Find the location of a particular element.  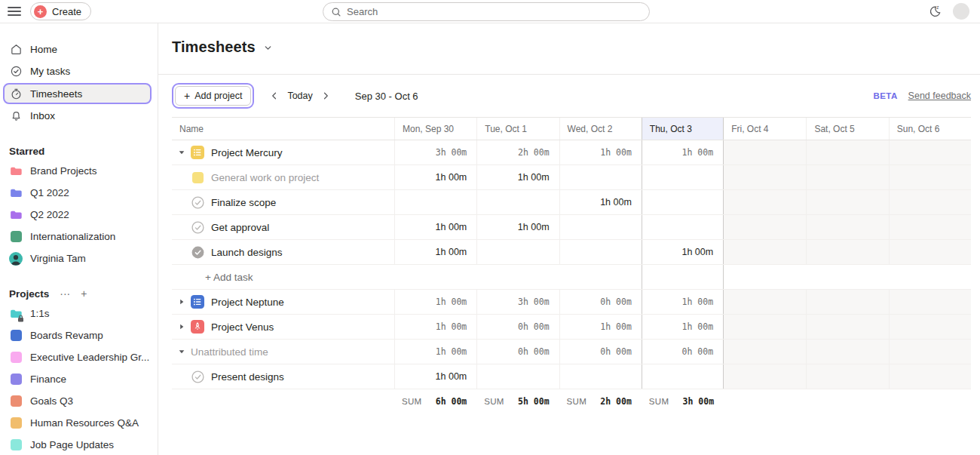

next-week-button is located at coordinates (326, 96).